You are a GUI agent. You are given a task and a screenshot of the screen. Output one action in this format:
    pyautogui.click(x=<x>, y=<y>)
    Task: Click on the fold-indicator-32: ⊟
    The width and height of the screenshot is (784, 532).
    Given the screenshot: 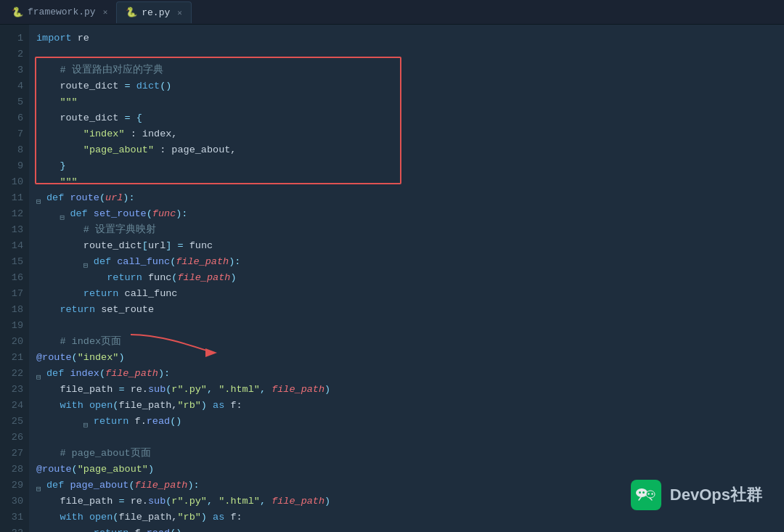 What is the action you would take?
    pyautogui.click(x=88, y=531)
    